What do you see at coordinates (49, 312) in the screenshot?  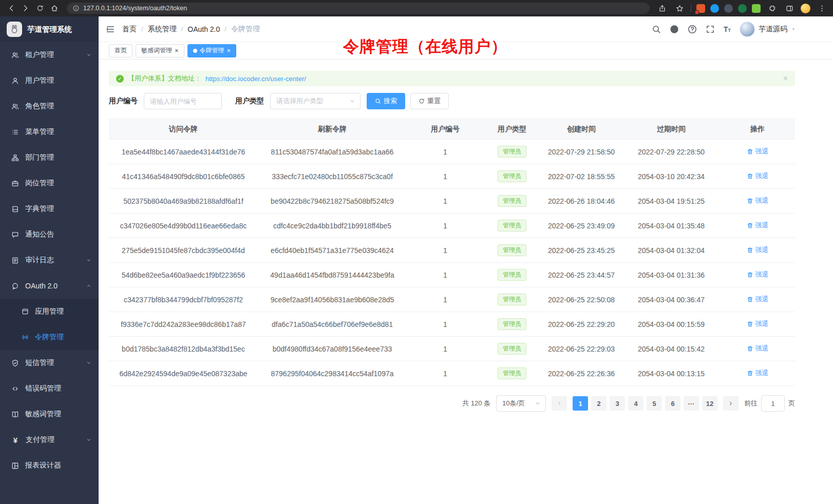 I see `sidebar-item-oauth-app: 应用管理` at bounding box center [49, 312].